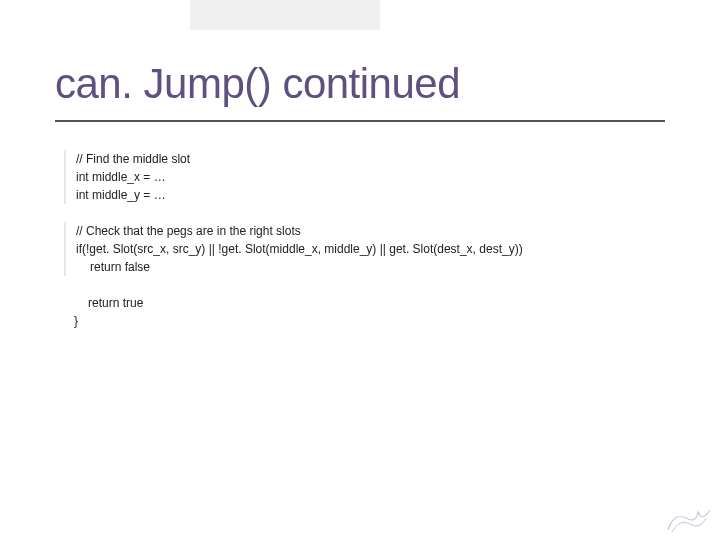 The width and height of the screenshot is (720, 540). What do you see at coordinates (370, 195) in the screenshot?
I see `code-line: int middle_y = …` at bounding box center [370, 195].